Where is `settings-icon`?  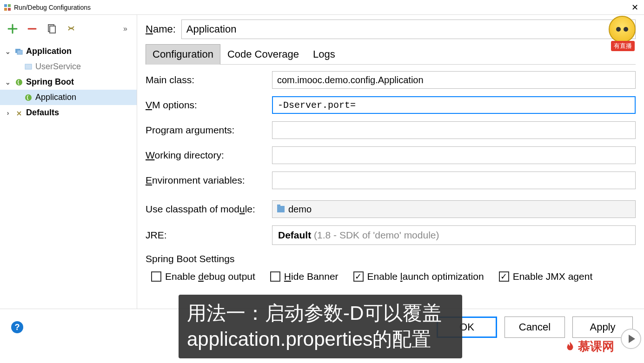
settings-icon is located at coordinates (71, 29).